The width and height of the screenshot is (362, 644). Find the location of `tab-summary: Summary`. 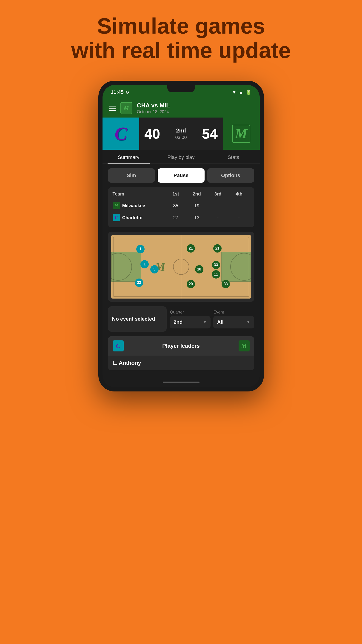

tab-summary: Summary is located at coordinates (129, 156).